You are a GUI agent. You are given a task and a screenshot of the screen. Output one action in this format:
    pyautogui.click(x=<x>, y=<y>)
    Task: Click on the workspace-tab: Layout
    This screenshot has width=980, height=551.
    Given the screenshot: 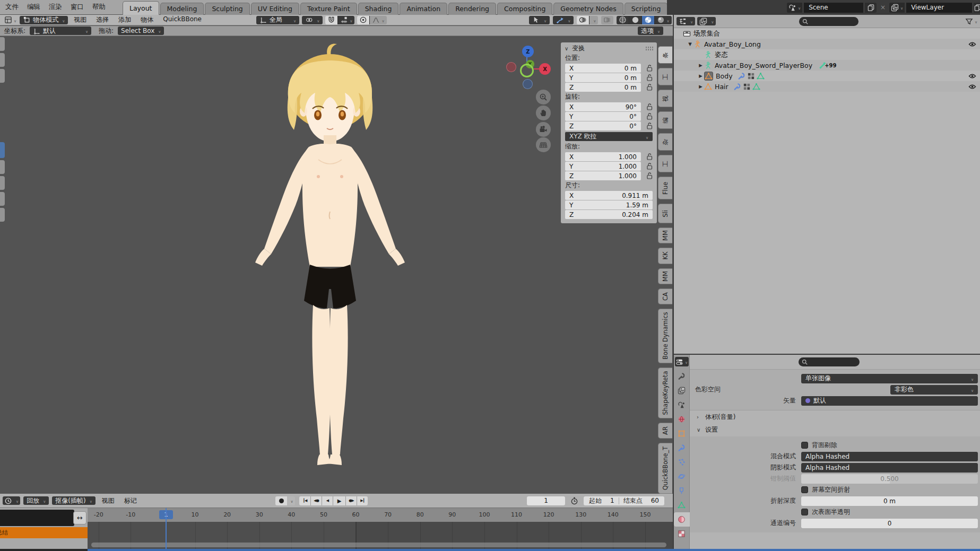 What is the action you would take?
    pyautogui.click(x=141, y=8)
    